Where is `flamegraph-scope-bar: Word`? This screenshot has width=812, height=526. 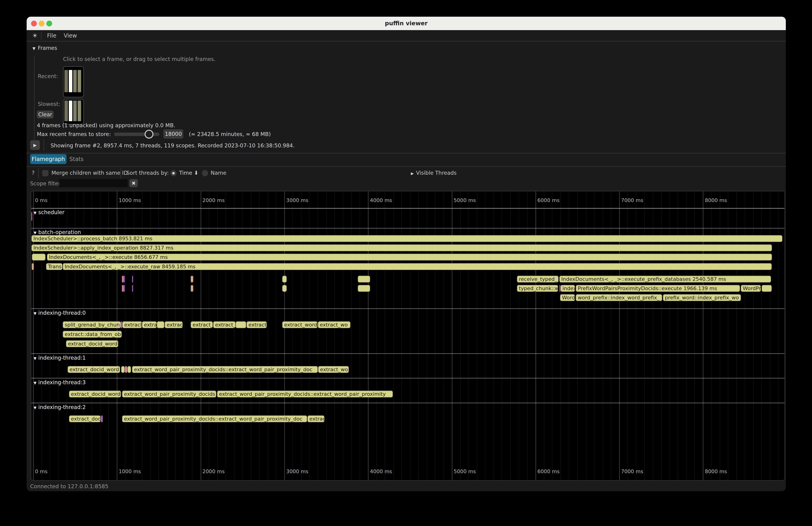
flamegraph-scope-bar: Word is located at coordinates (568, 297).